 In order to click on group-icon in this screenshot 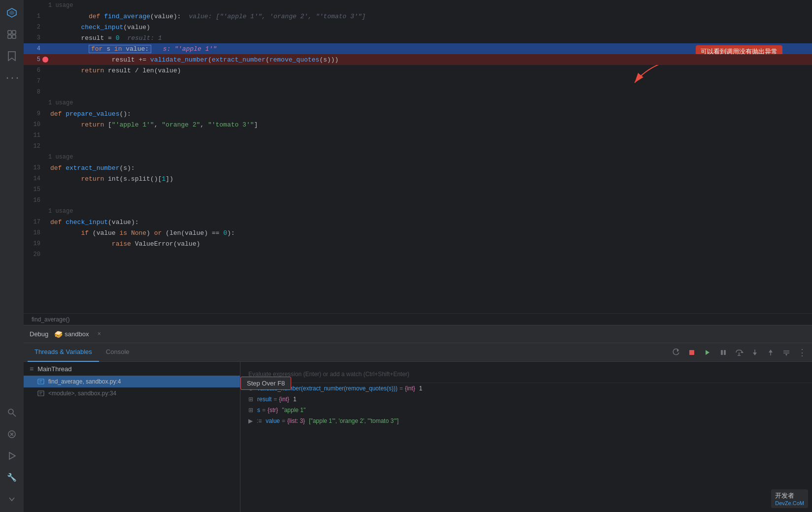, I will do `click(12, 34)`.